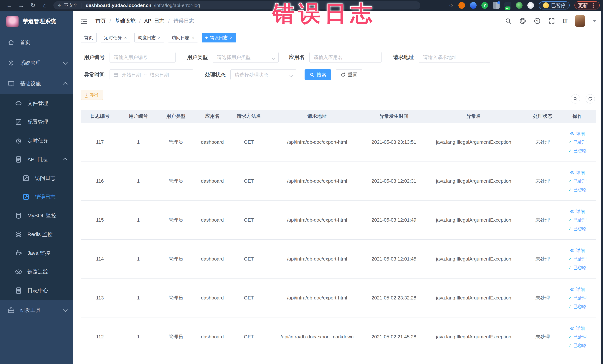 Image resolution: width=603 pixels, height=364 pixels. I want to click on header-search-icon, so click(508, 21).